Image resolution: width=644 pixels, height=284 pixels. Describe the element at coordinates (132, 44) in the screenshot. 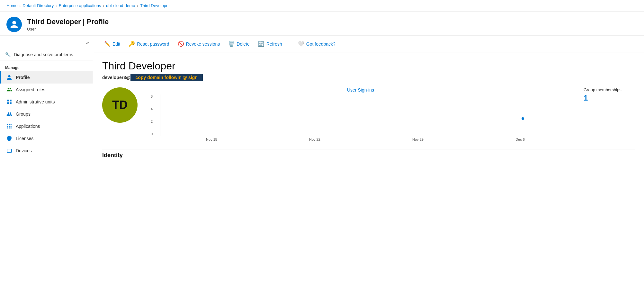

I see `key-icon: 🔑` at that location.